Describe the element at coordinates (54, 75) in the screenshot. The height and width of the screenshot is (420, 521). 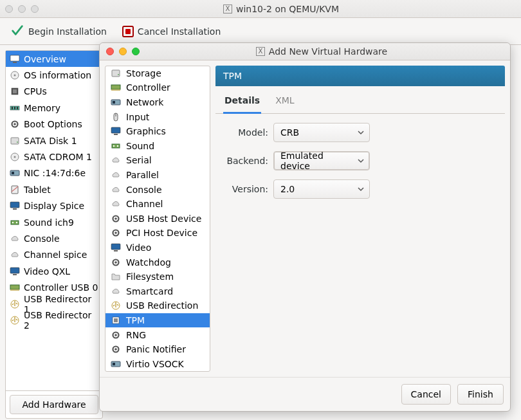
I see `list-item: OS information` at that location.